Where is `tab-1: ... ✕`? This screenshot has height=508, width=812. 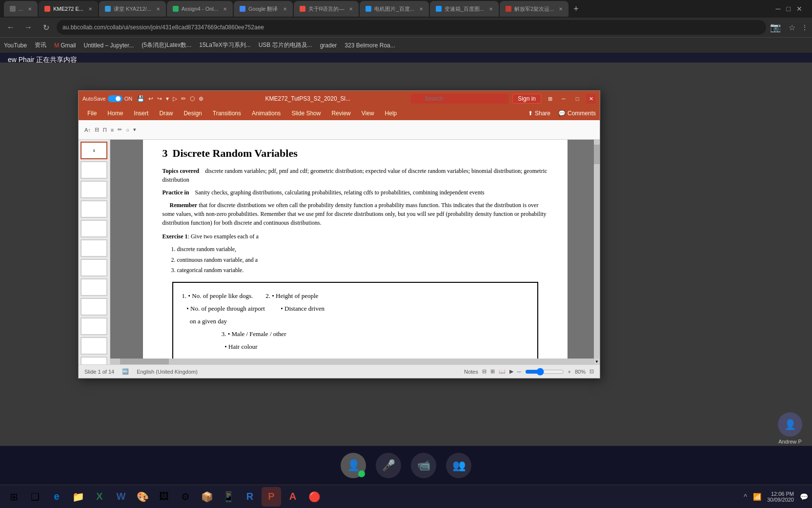
tab-1: ... ✕ is located at coordinates (20, 9).